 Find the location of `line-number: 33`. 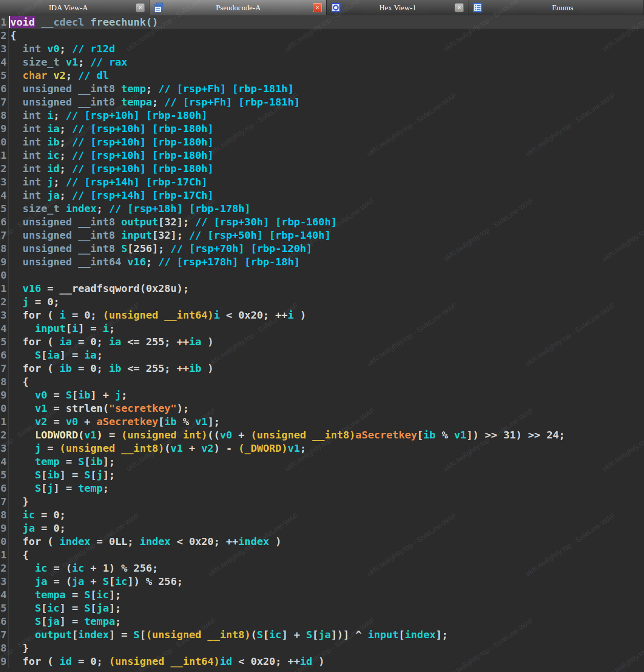

line-number: 33 is located at coordinates (4, 448).